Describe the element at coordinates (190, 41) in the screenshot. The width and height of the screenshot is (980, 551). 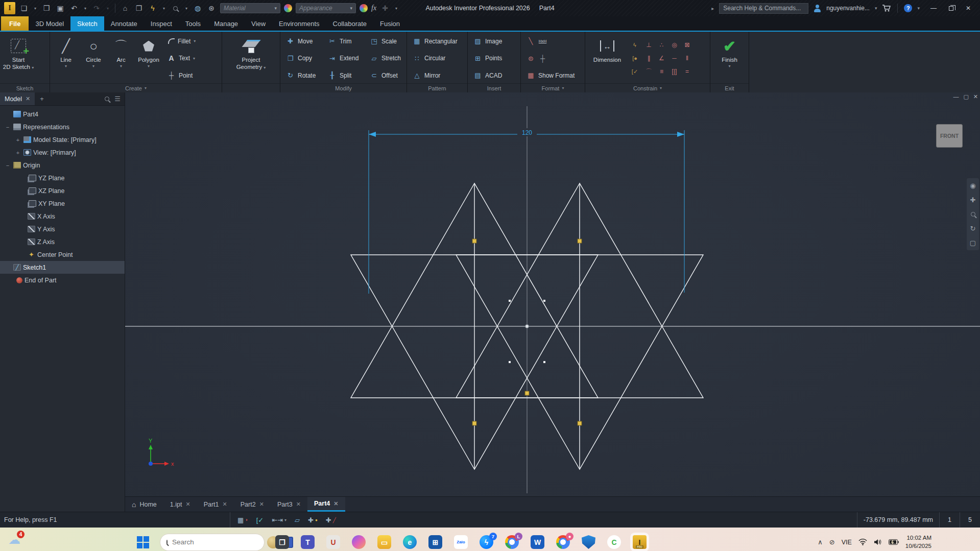
I see `fillet-button: Fillet ▾` at that location.